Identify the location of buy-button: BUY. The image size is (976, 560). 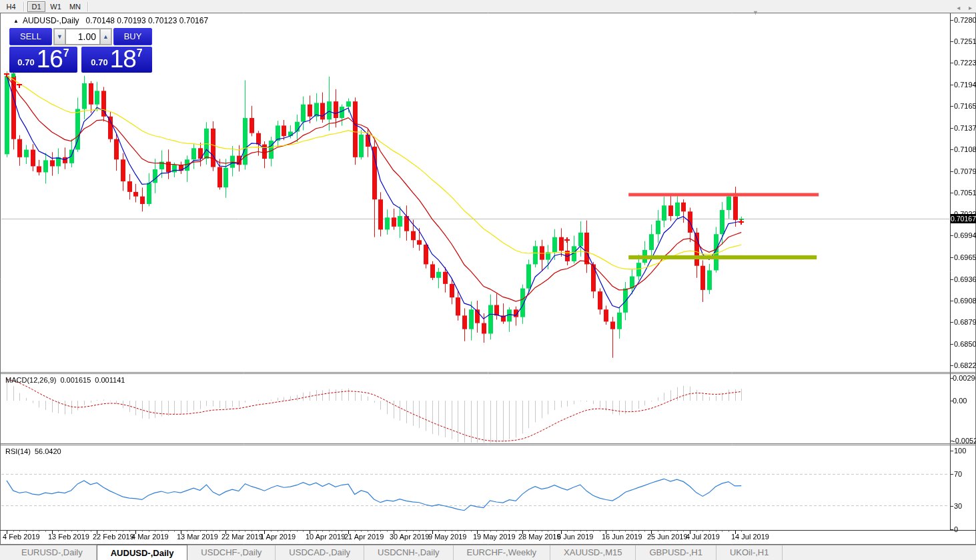
(133, 37).